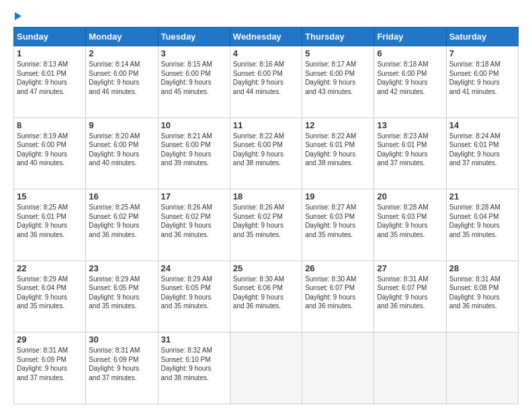  Describe the element at coordinates (266, 226) in the screenshot. I see `day-cell: 18Sunrise: 8:26 AMSunset: 6:02 PMDayligh…` at that location.